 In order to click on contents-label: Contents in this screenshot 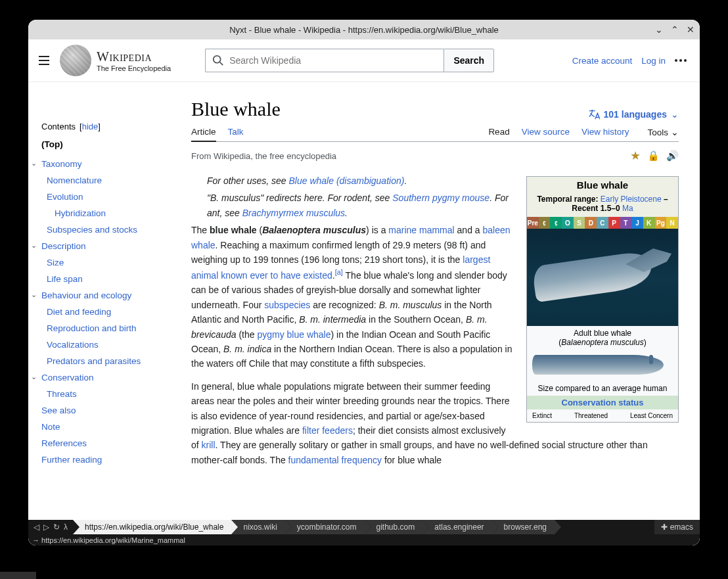, I will do `click(58, 126)`.